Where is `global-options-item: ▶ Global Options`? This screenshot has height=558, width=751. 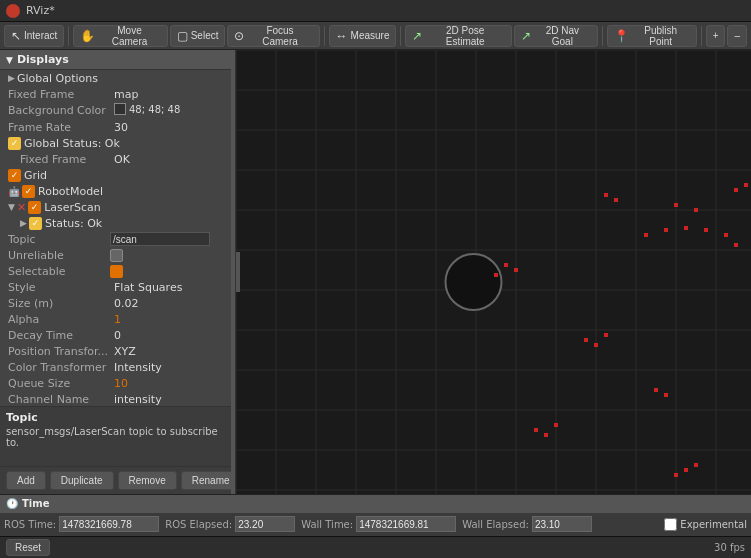 global-options-item: ▶ Global Options is located at coordinates (118, 78).